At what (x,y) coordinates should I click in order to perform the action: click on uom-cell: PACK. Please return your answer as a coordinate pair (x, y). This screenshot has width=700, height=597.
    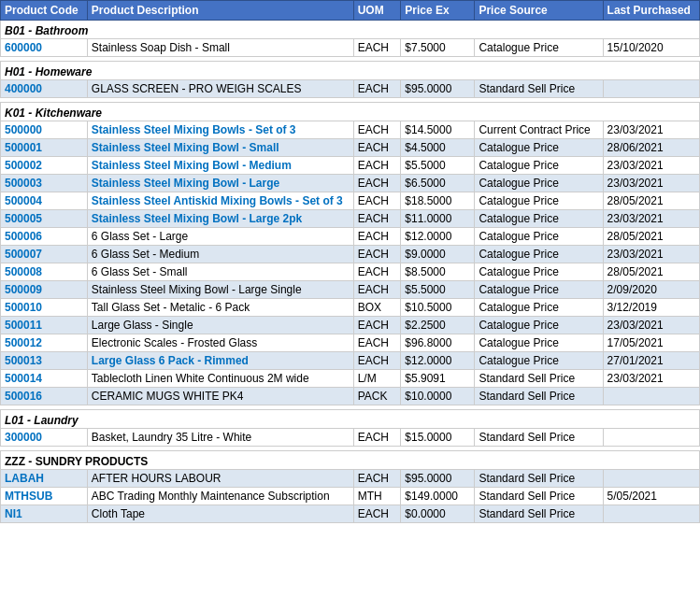
    Looking at the image, I should click on (378, 396).